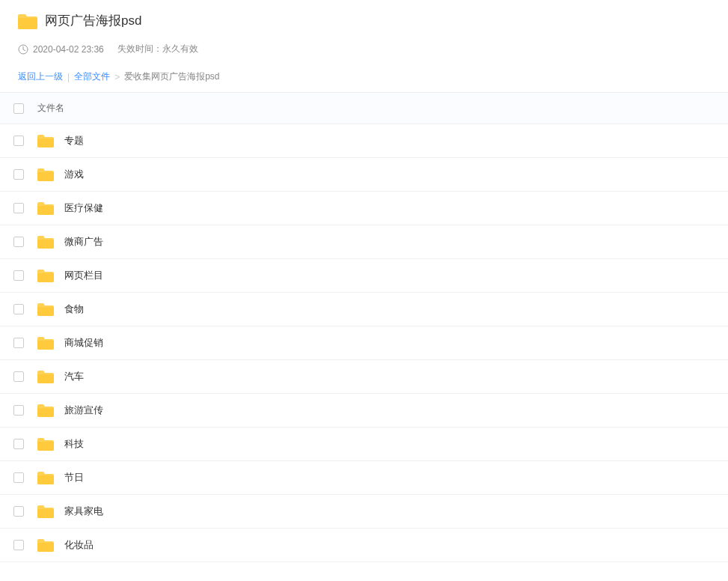  Describe the element at coordinates (364, 21) in the screenshot. I see `title-row: 网页广告海报psd` at that location.